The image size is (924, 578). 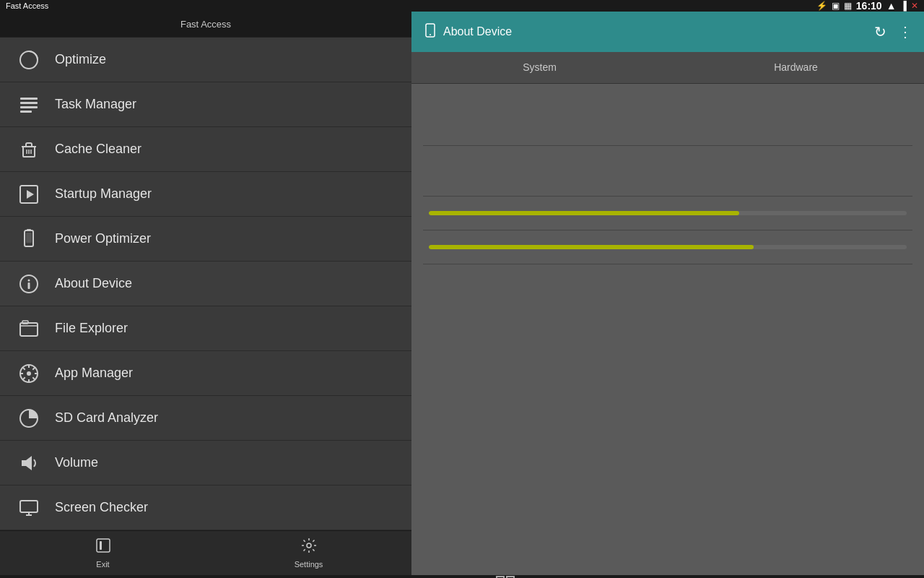 What do you see at coordinates (103, 553) in the screenshot?
I see `exit-button: Exit` at bounding box center [103, 553].